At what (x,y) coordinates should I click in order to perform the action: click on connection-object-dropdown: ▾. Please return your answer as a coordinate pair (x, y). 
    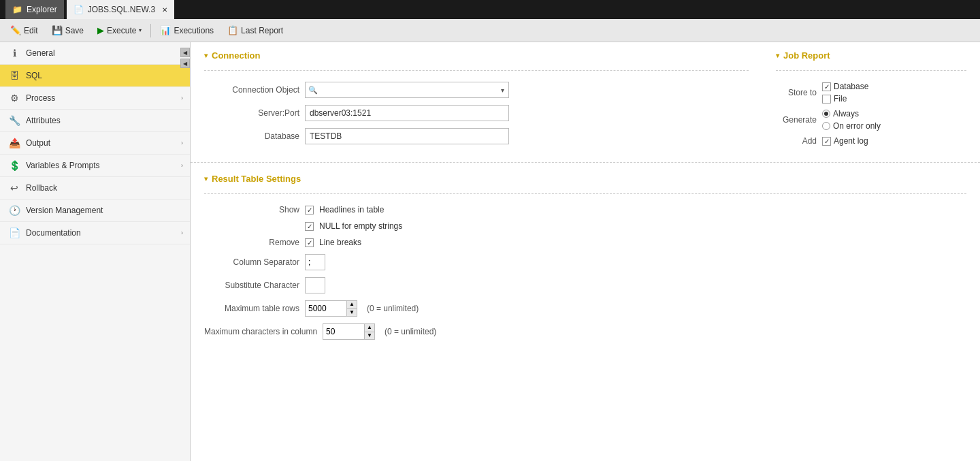
    Looking at the image, I should click on (502, 90).